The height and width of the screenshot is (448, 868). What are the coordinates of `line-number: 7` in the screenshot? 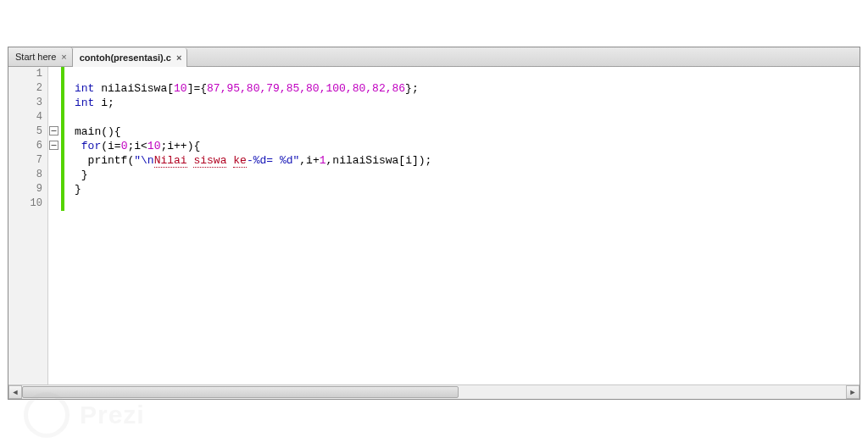 It's located at (28, 161).